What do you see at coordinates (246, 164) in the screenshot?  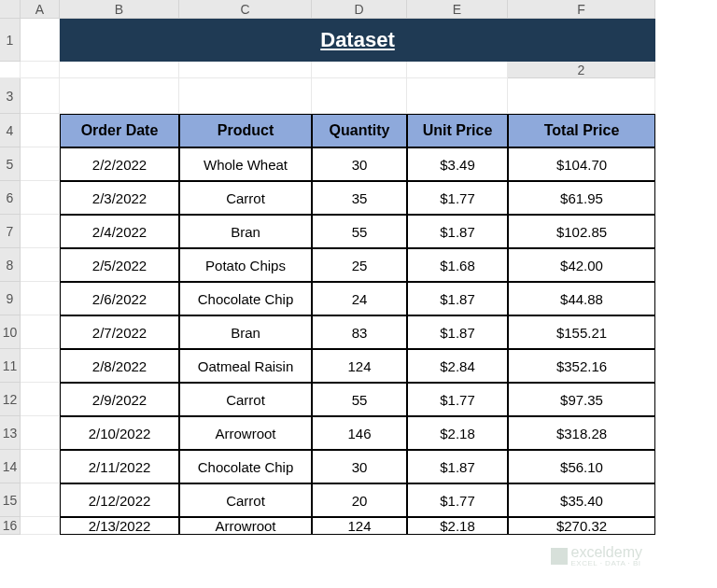 I see `cell-product: Whole Wheat` at bounding box center [246, 164].